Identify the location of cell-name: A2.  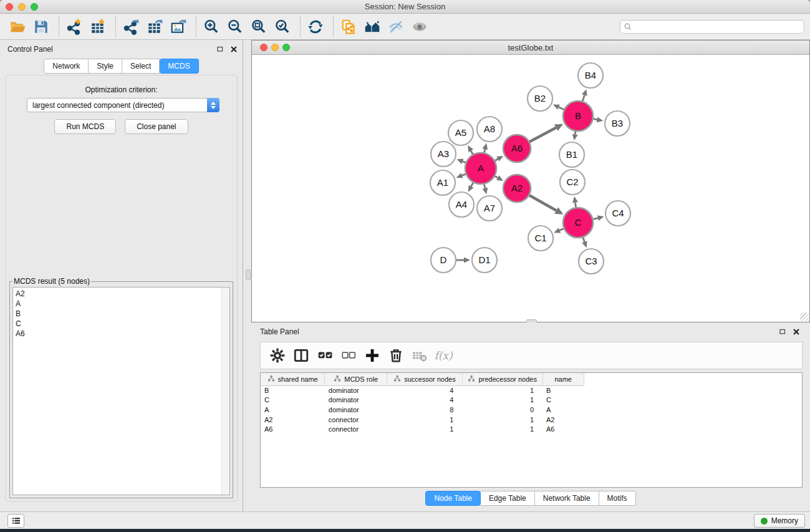
(563, 420).